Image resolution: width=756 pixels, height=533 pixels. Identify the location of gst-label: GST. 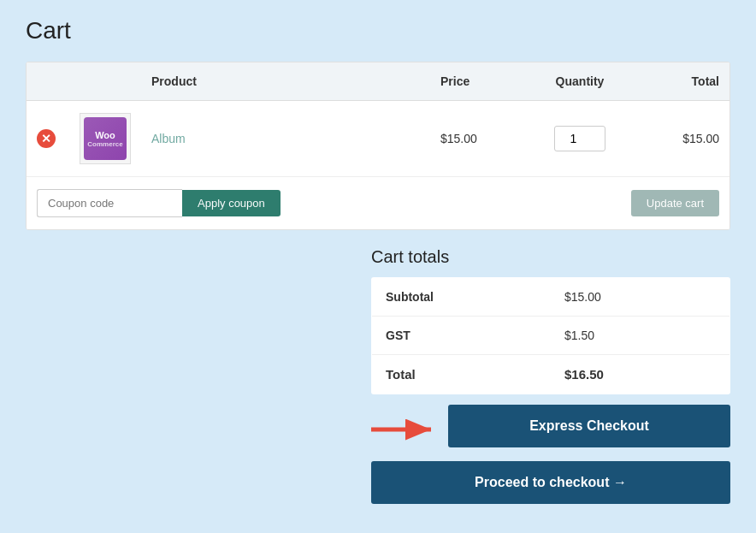
(462, 335).